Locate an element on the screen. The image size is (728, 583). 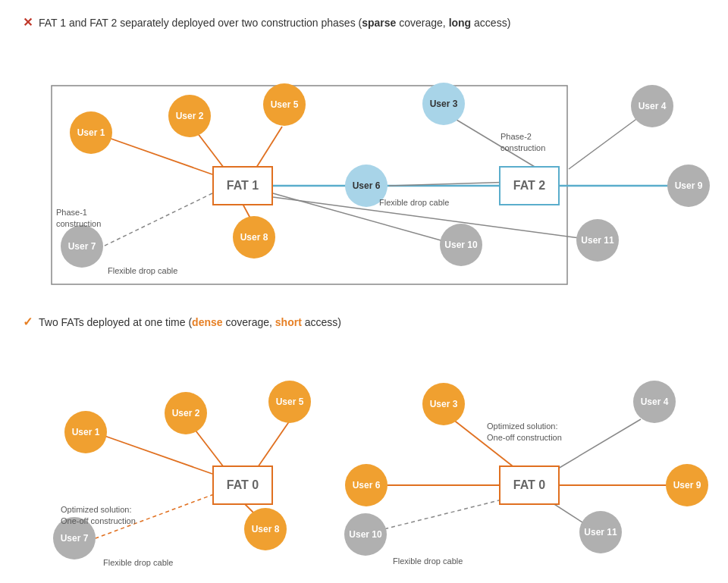
fat2-u4-line is located at coordinates (604, 143).